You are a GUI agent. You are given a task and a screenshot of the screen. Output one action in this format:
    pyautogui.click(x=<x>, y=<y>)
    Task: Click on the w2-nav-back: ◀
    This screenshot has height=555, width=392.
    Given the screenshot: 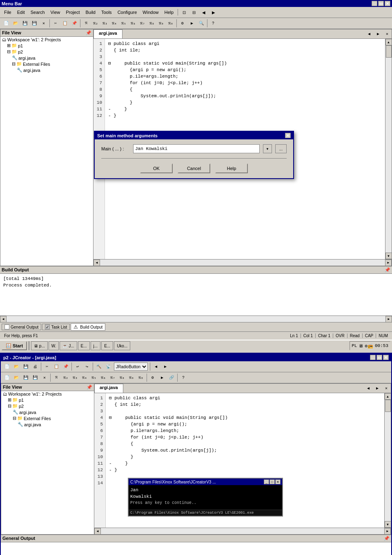 What is the action you would take?
    pyautogui.click(x=156, y=367)
    